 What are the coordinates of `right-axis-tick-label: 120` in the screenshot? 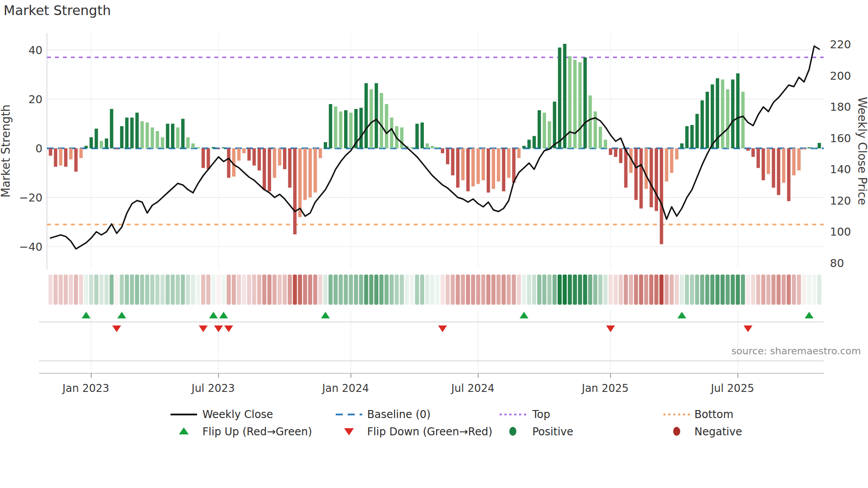 It's located at (841, 201).